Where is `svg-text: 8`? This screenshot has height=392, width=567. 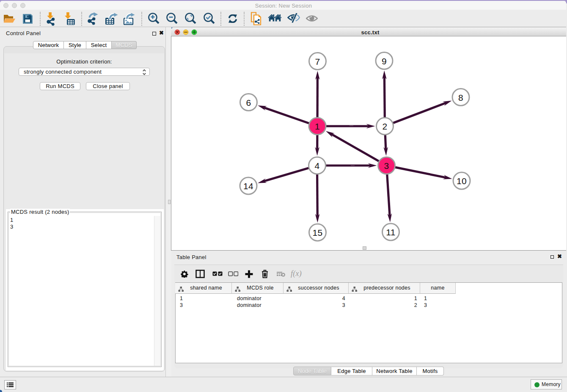 svg-text: 8 is located at coordinates (461, 97).